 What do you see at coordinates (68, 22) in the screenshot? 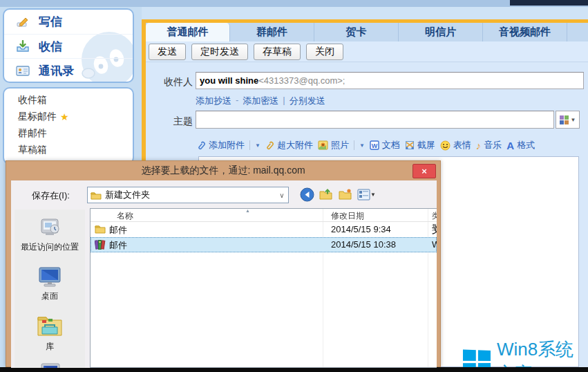
I see `sidebar-item-compose: 写信` at bounding box center [68, 22].